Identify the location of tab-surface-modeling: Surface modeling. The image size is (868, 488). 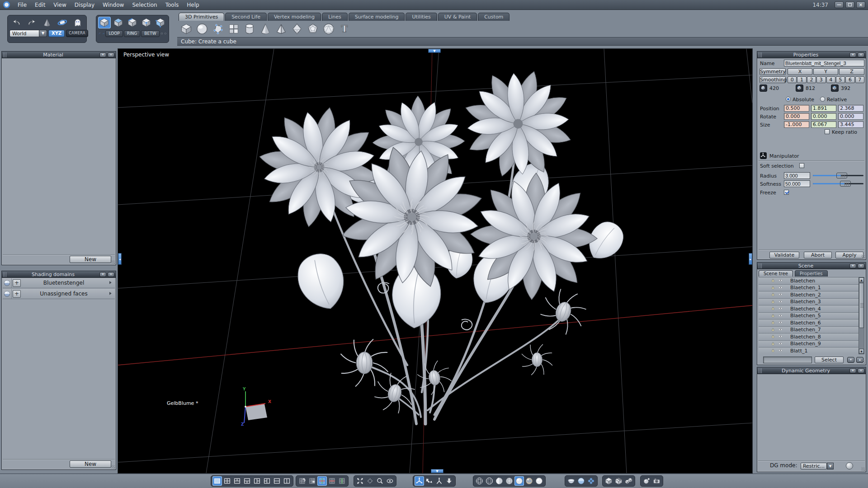
(377, 17).